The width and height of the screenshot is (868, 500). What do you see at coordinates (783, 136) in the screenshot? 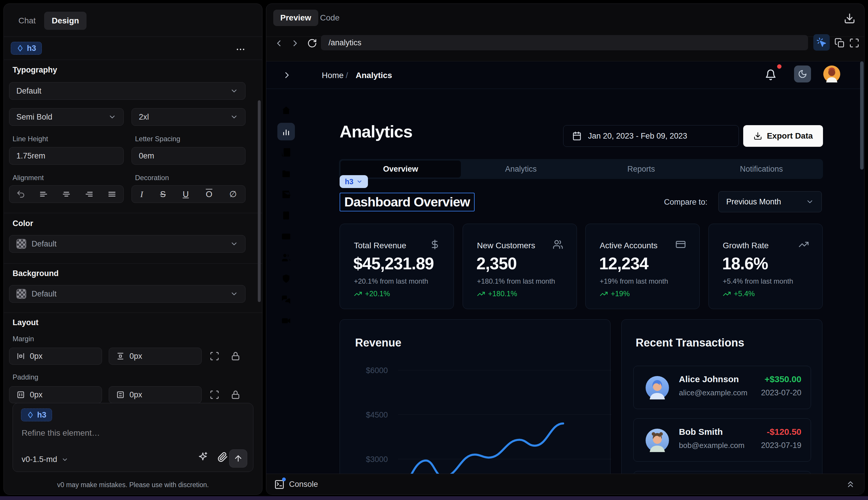
I see `export-data-button: Export Data` at bounding box center [783, 136].